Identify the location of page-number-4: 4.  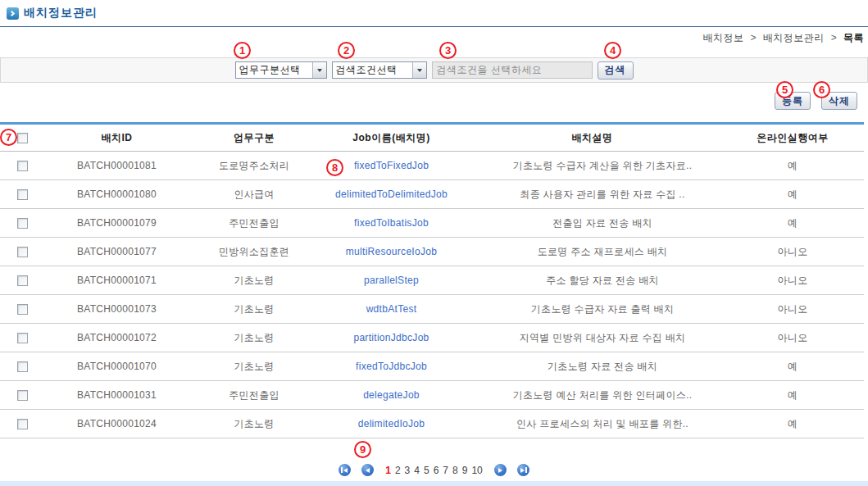
(416, 470).